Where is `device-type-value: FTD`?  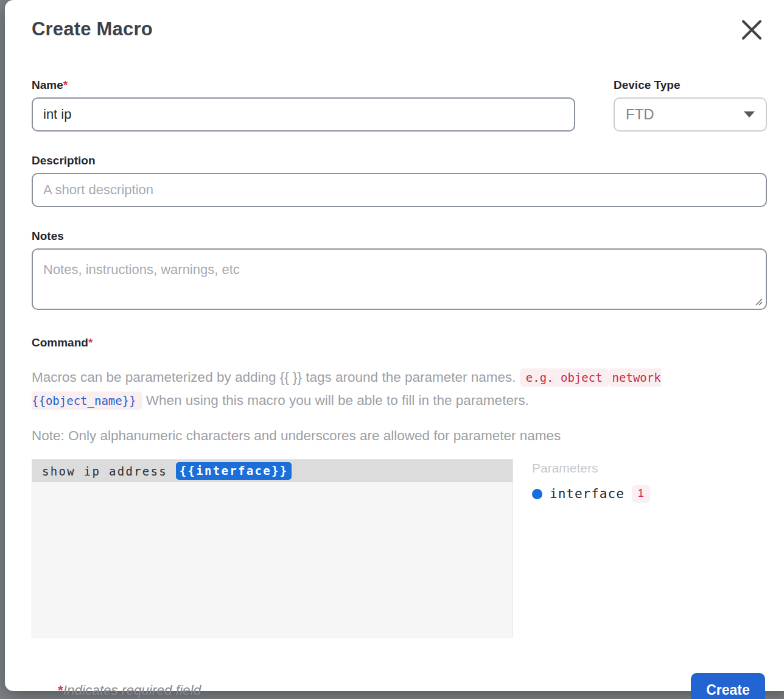
device-type-value: FTD is located at coordinates (640, 114).